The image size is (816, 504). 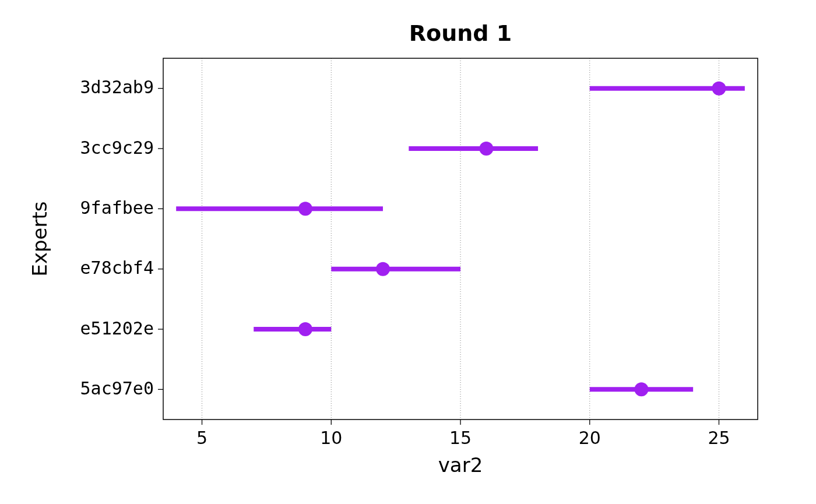 I want to click on x-tick-label: 25, so click(x=719, y=438).